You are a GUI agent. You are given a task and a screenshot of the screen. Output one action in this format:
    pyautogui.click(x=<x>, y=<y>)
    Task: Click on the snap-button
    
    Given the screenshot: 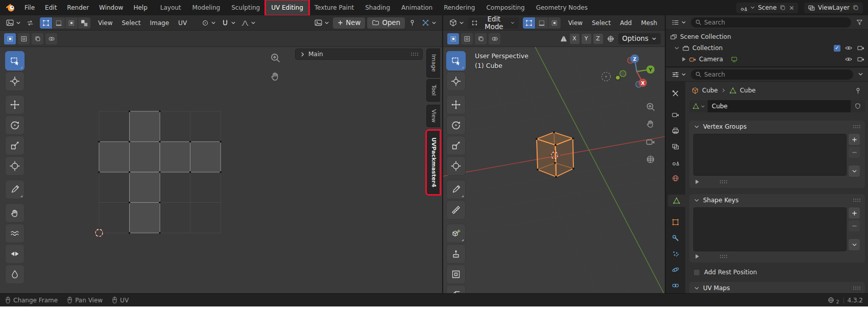 What is the action you would take?
    pyautogui.click(x=229, y=23)
    